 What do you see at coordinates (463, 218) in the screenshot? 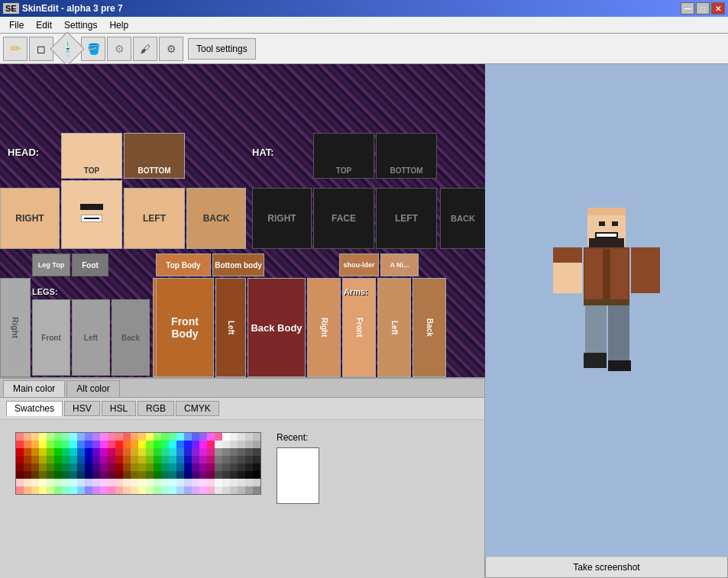
I see `hat-back: BACK` at bounding box center [463, 218].